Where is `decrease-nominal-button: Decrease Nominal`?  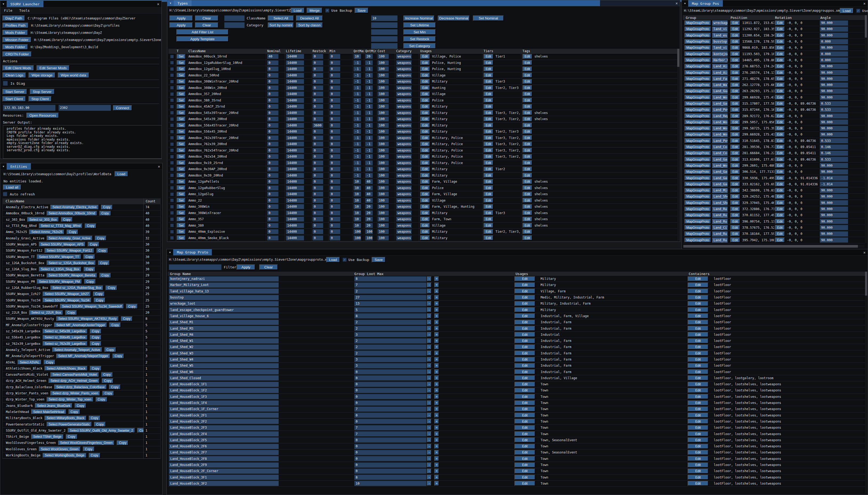 decrease-nominal-button: Decrease Nominal is located at coordinates (454, 18).